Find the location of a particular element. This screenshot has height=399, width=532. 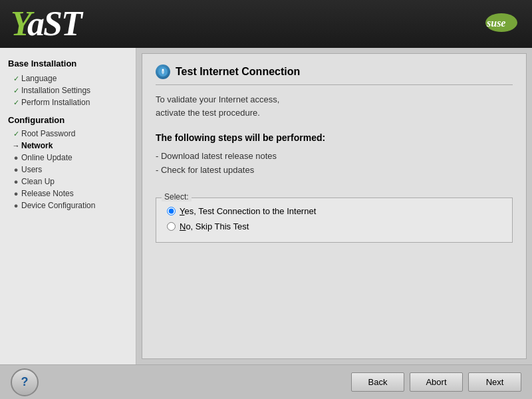

sidebar-item-root-password: ✓ Root Password is located at coordinates (68, 134).